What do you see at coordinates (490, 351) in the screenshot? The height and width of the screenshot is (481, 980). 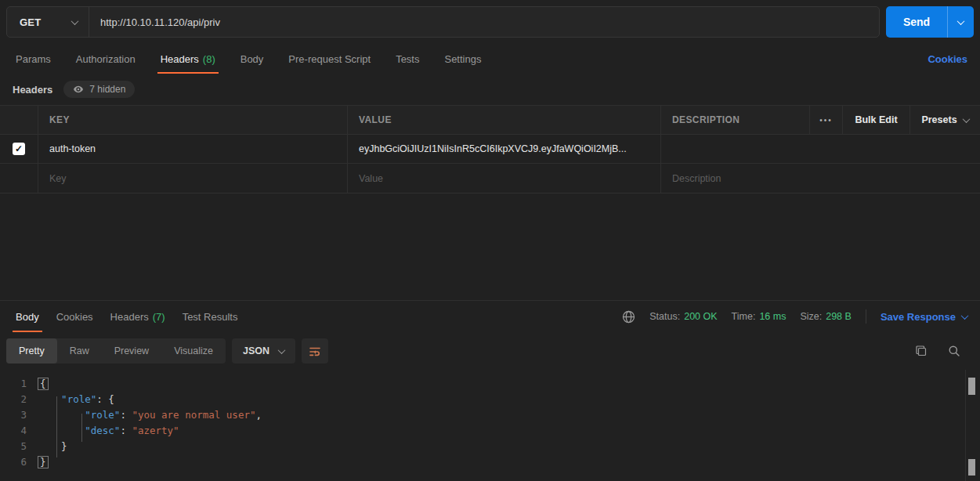 I see `response-toolbar: Pretty Raw Preview Visualize JSON` at bounding box center [490, 351].